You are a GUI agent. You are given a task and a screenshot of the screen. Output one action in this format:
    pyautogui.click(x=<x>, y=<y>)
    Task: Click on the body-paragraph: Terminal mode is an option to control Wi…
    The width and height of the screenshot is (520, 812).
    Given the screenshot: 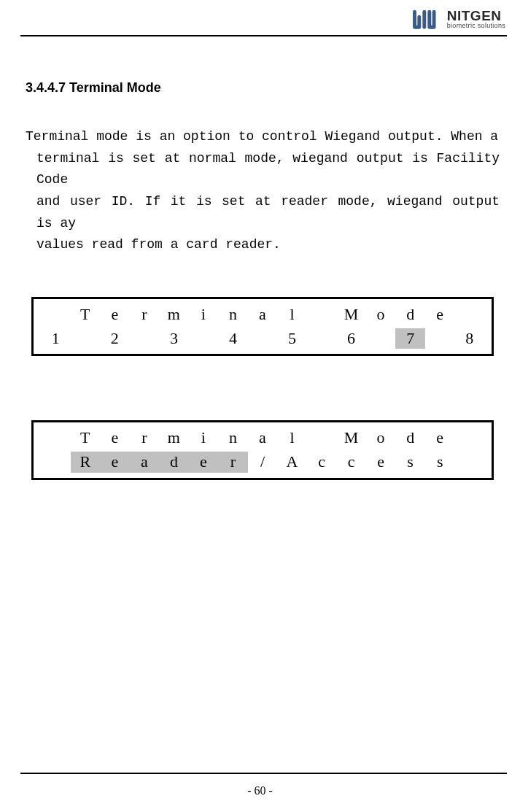 What is the action you would take?
    pyautogui.click(x=263, y=191)
    